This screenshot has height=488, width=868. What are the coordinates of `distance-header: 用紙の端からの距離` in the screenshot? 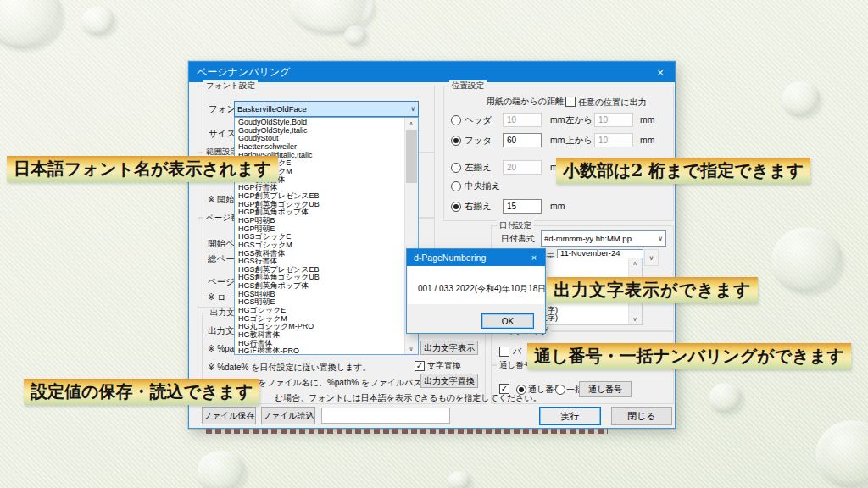 It's located at (526, 102).